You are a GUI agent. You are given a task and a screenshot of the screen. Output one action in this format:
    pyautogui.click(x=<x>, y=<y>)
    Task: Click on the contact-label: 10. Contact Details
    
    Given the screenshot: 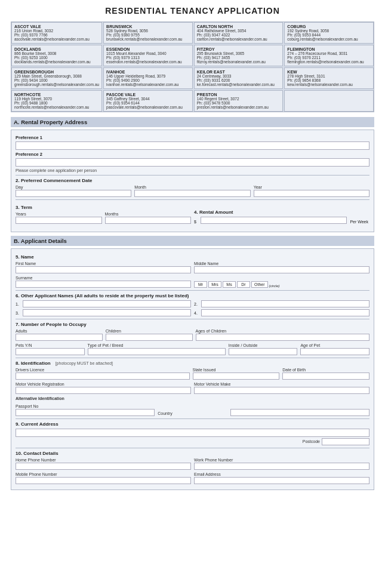 What is the action you would take?
    pyautogui.click(x=192, y=454)
    